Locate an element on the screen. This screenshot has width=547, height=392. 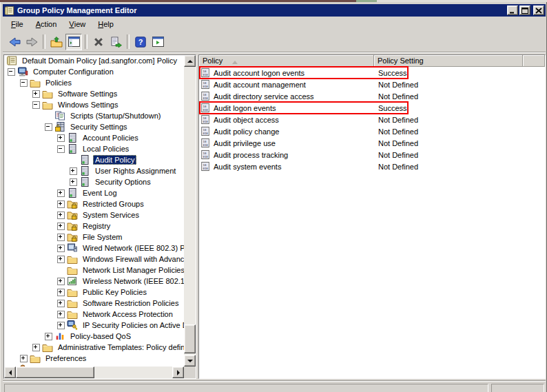
tree-item-audit-policy: Audit Policy is located at coordinates (94, 160).